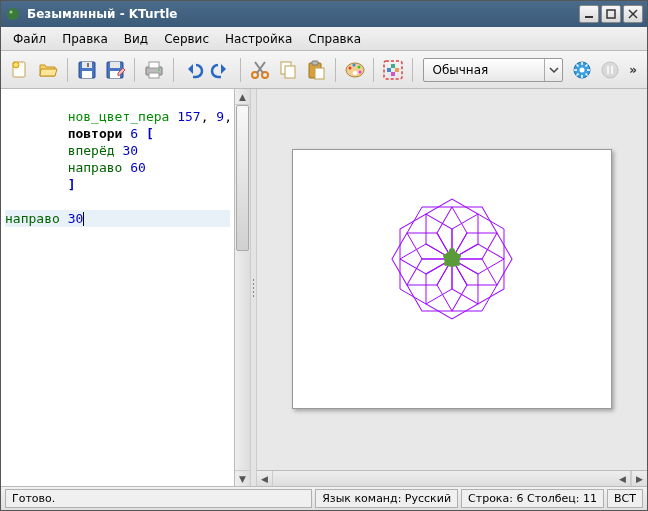 This screenshot has height=511, width=648. Describe the element at coordinates (242, 97) in the screenshot. I see `scroll-up-icon: ▲` at that location.